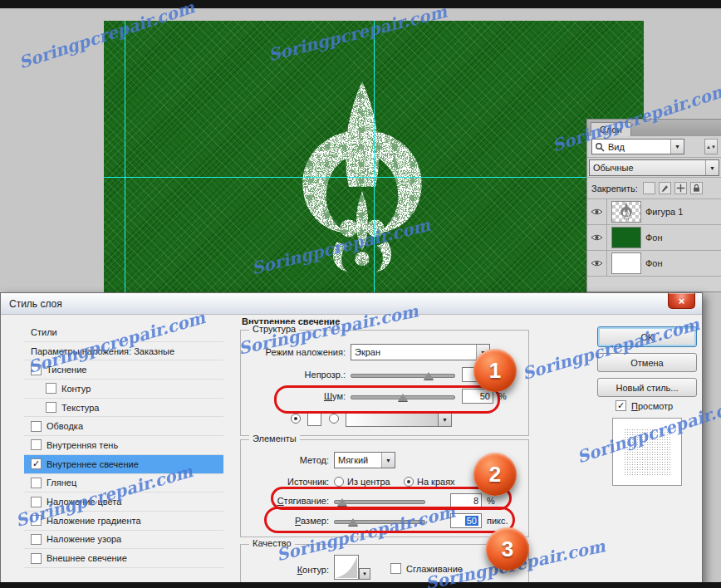 Image resolution: width=721 pixels, height=588 pixels. I want to click on style-item-pattern-overlay: Наложение узора, so click(124, 540).